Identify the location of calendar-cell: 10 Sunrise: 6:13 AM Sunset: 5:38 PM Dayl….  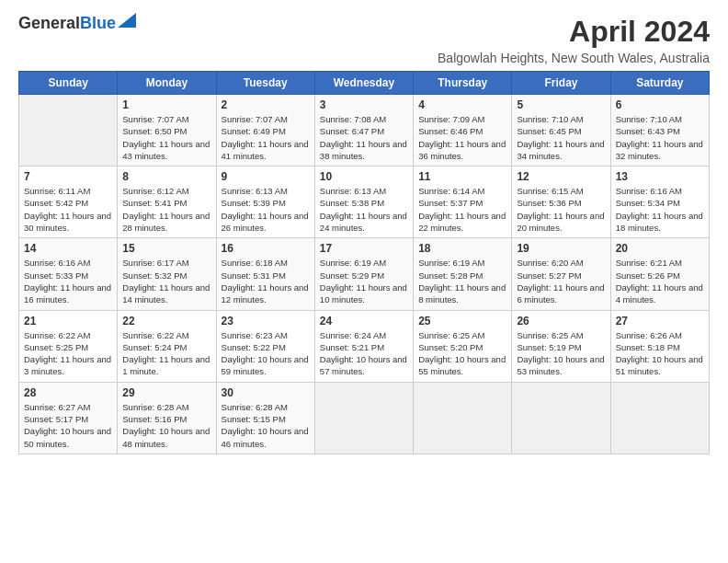
(364, 202).